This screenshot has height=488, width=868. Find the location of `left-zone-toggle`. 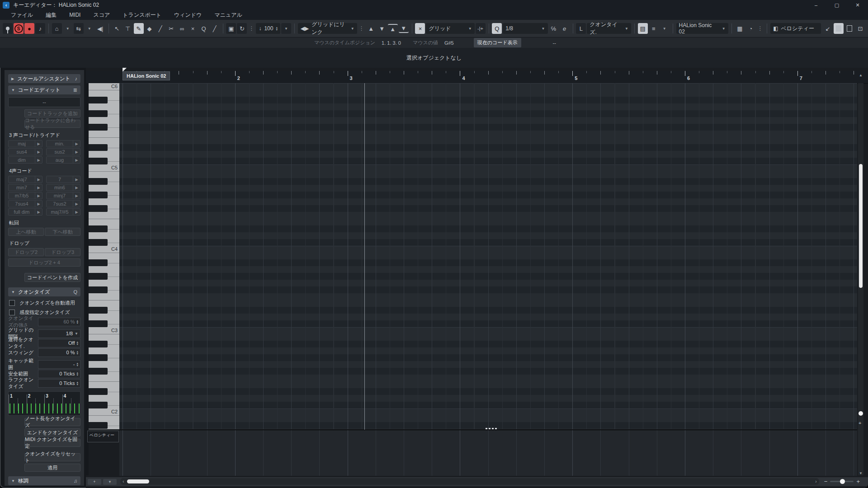

left-zone-toggle is located at coordinates (839, 28).